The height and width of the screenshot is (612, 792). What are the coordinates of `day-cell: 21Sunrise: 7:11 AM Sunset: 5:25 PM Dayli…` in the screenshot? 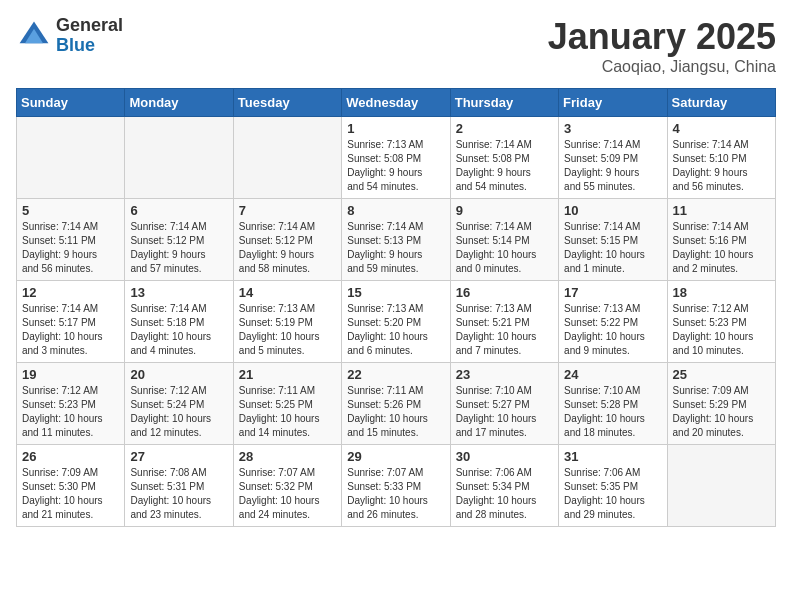 It's located at (287, 404).